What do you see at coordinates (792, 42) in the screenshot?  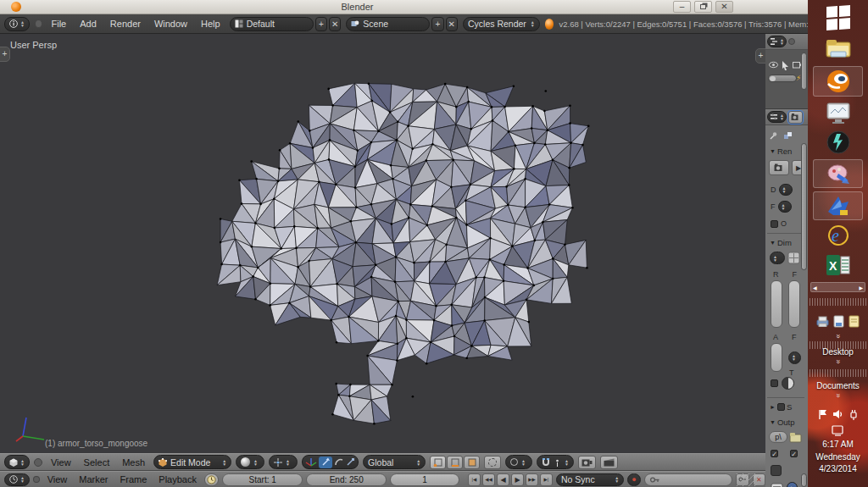 I see `outliner-menu-toggle` at bounding box center [792, 42].